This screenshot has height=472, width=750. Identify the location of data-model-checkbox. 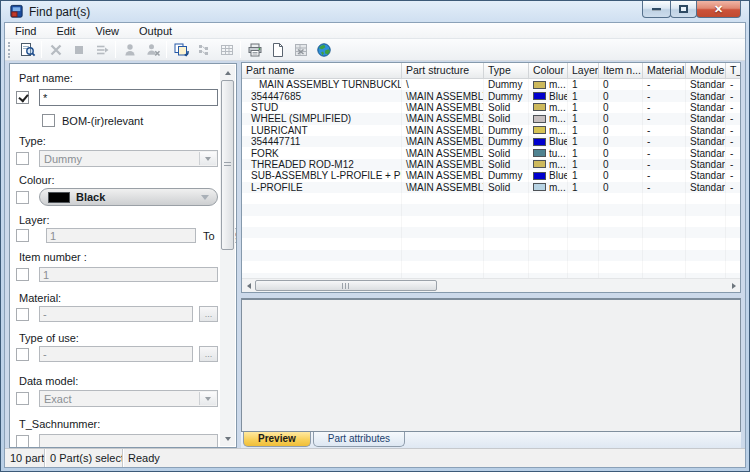
(22, 398).